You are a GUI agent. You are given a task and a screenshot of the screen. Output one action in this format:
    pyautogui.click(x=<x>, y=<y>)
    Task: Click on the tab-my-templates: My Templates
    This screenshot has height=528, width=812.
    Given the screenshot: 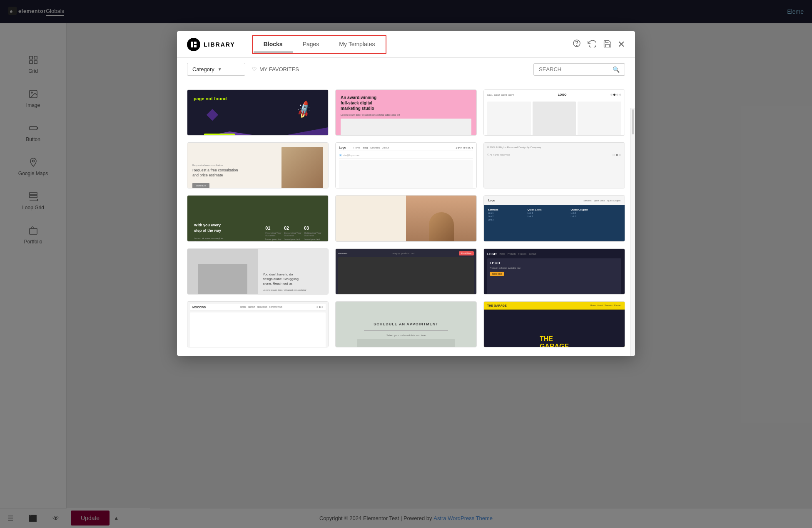 What is the action you would take?
    pyautogui.click(x=357, y=45)
    